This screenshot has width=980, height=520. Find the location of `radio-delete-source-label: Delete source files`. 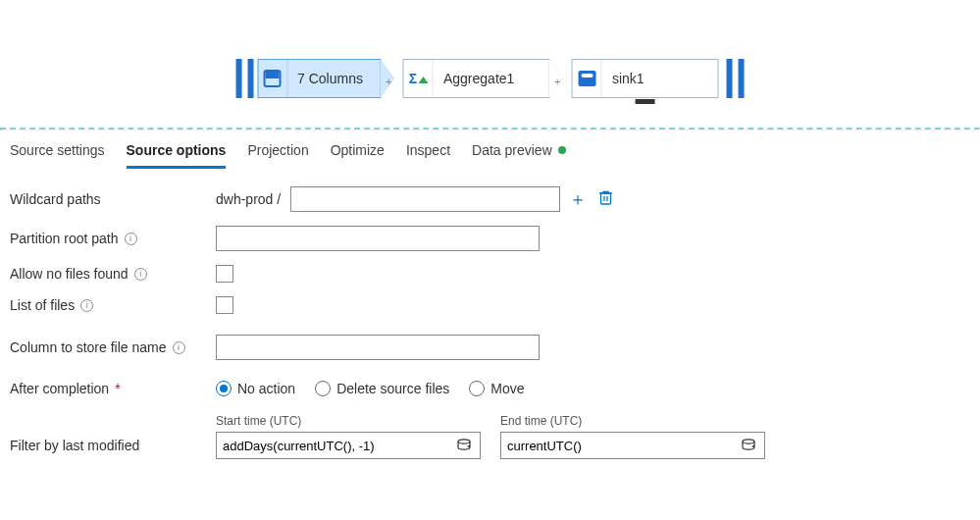

radio-delete-source-label: Delete source files is located at coordinates (392, 389).